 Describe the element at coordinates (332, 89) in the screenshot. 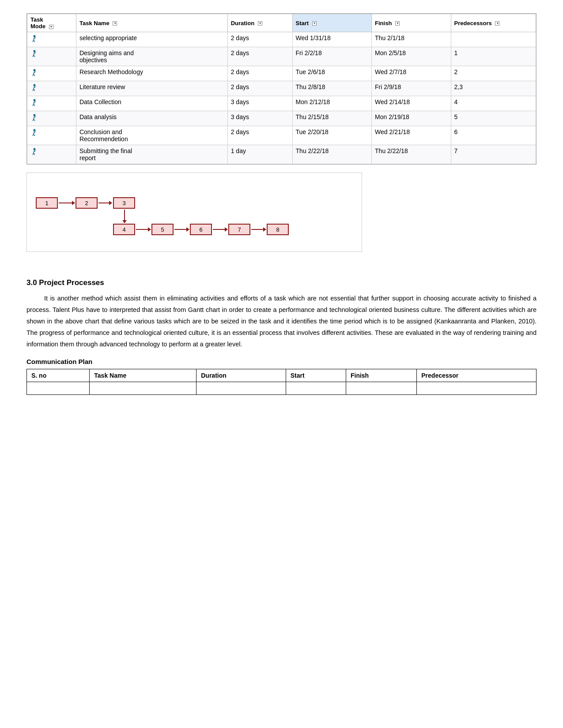

I see `task-start-cell: Thu 2/8/18` at that location.